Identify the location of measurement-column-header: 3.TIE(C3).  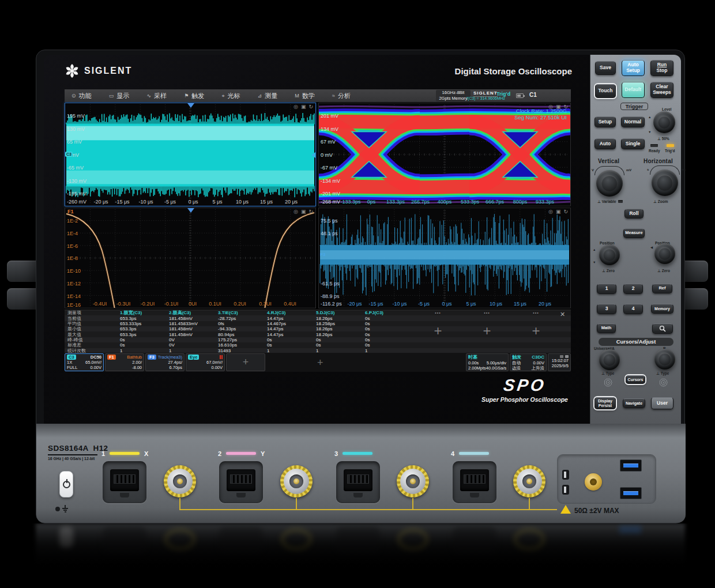
(240, 312).